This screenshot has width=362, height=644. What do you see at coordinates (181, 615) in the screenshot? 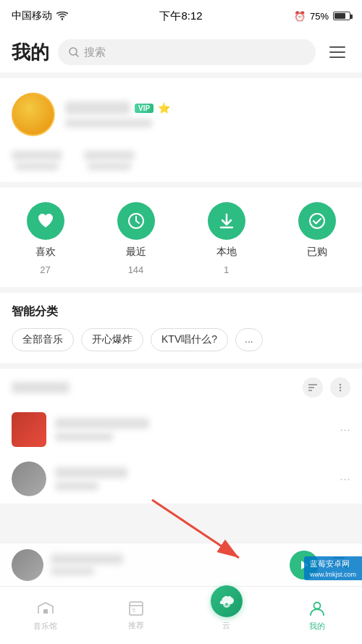
I see `bottom-nav: 音乐馆 5 推荐 云 我的` at bounding box center [181, 615].